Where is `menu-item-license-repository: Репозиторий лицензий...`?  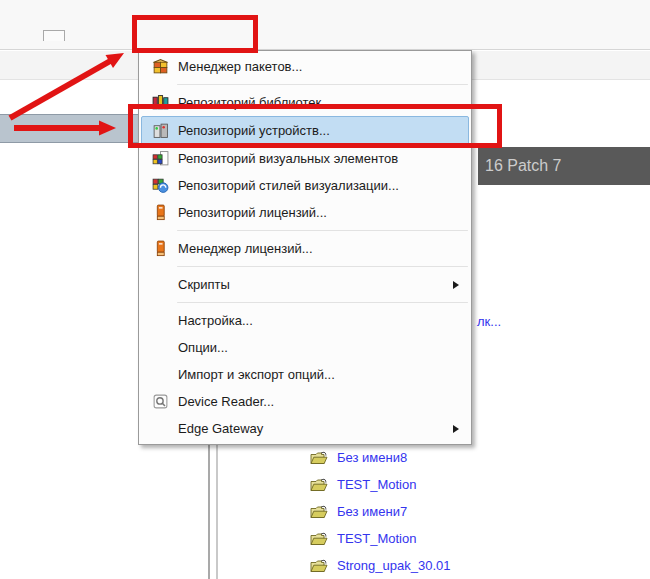
menu-item-license-repository: Репозиторий лицензий... is located at coordinates (305, 212).